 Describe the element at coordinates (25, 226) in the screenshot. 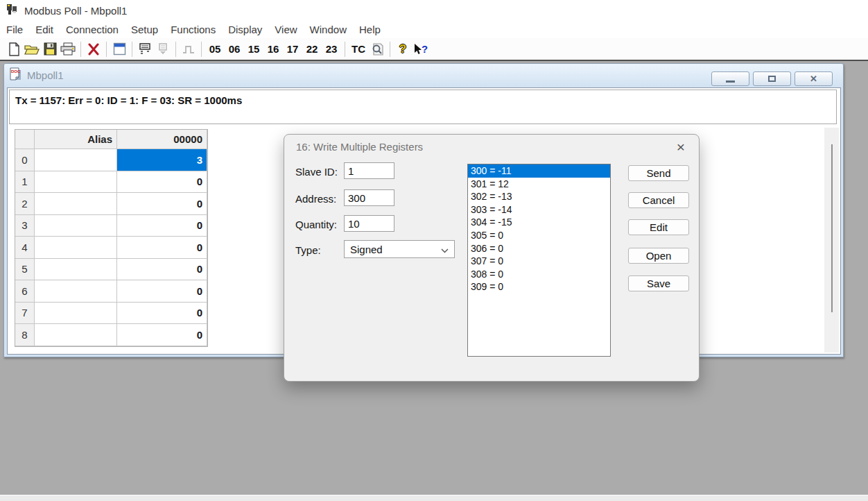

I see `row-header: 3` at that location.